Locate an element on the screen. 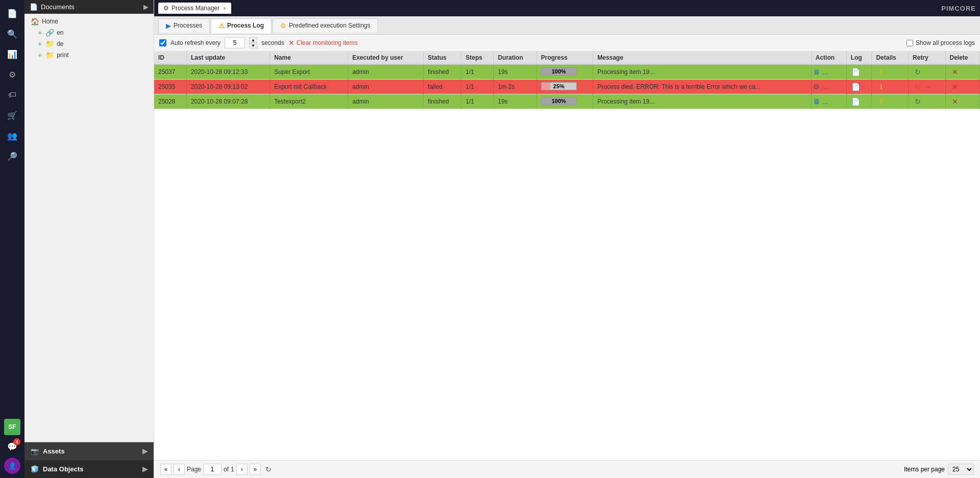 Image resolution: width=980 pixels, height=478 pixels. tab-processes: ▶ Processes is located at coordinates (184, 26).